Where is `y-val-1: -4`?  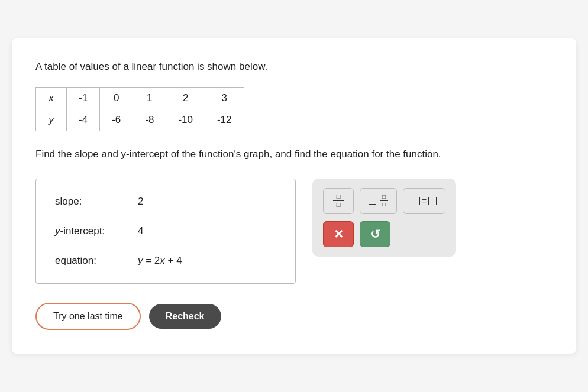 y-val-1: -4 is located at coordinates (83, 121).